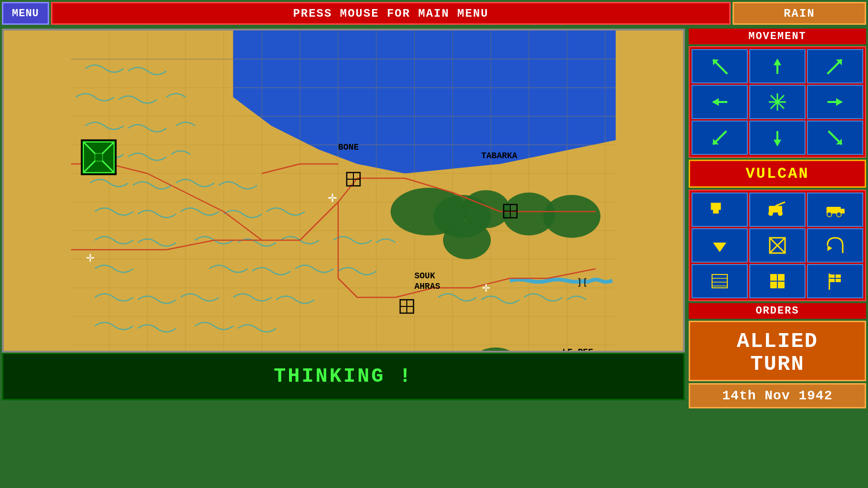  Describe the element at coordinates (427, 286) in the screenshot. I see `souk-ahras-label2: AHRAS` at that location.